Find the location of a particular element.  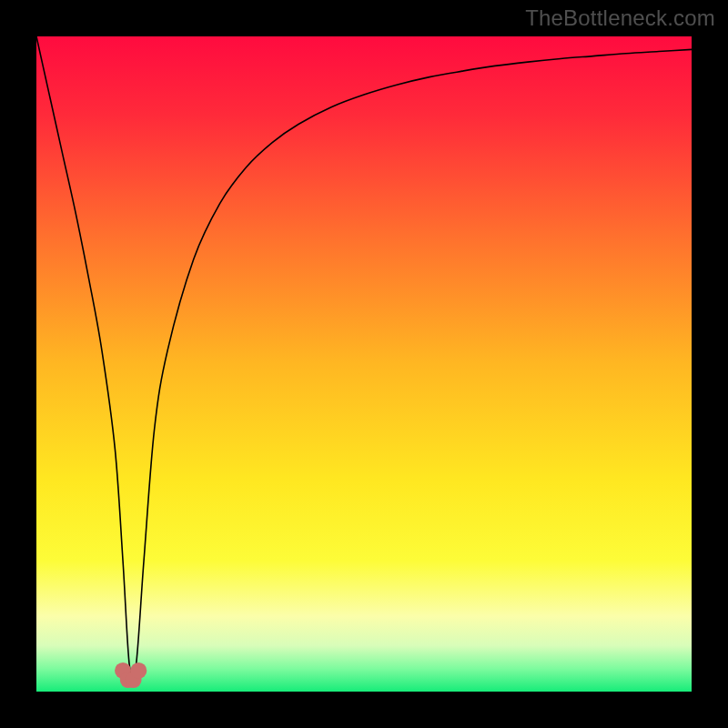

watermark-text: TheBottleneck.com is located at coordinates (621, 18).